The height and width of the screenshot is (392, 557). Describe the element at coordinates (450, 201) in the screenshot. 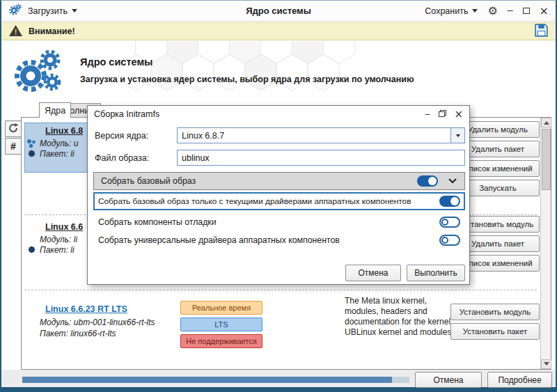

I see `current-drivers-only-toggle` at that location.